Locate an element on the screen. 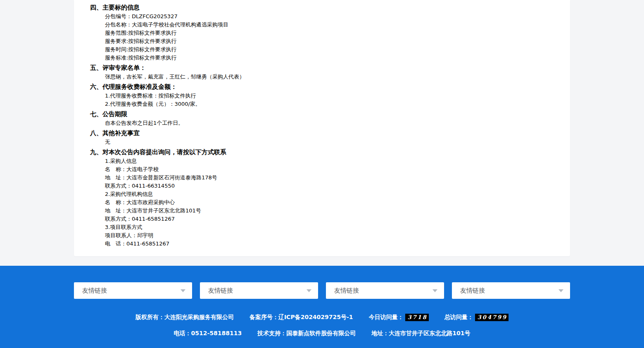 The height and width of the screenshot is (348, 644). detail-line: 1.代理服务收费标准：按招标文件执行 is located at coordinates (322, 96).